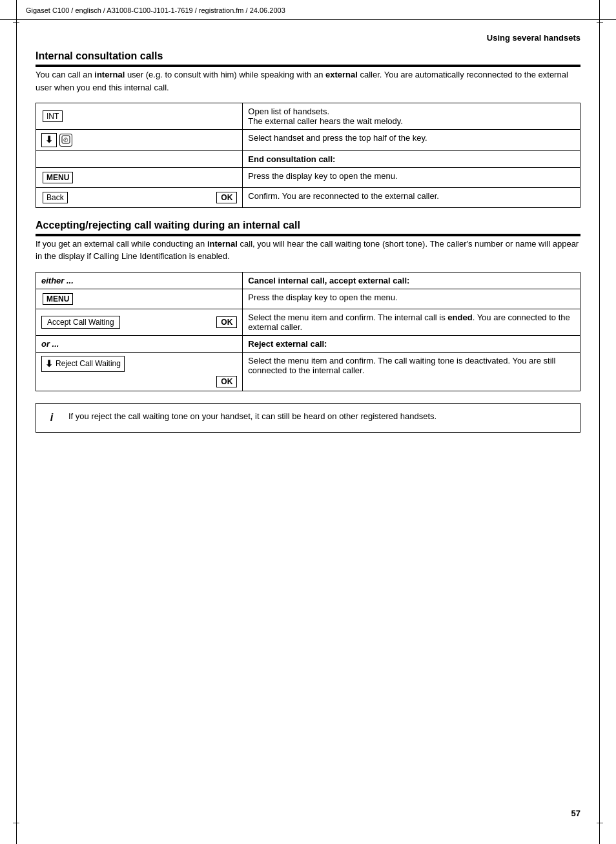  I want to click on section2-table: either ... Cancel internal call, accept …, so click(308, 332).